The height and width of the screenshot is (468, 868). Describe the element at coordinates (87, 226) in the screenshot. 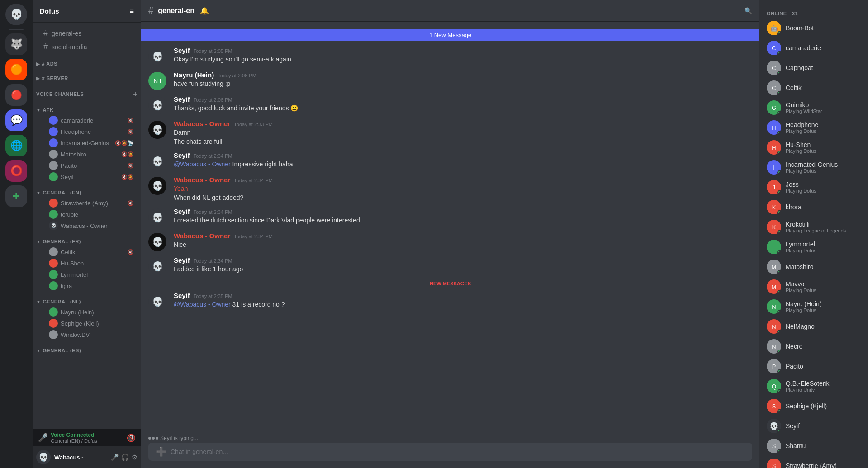

I see `channel-list: # general-es # social-media ▶ # ads ▶ # …` at that location.